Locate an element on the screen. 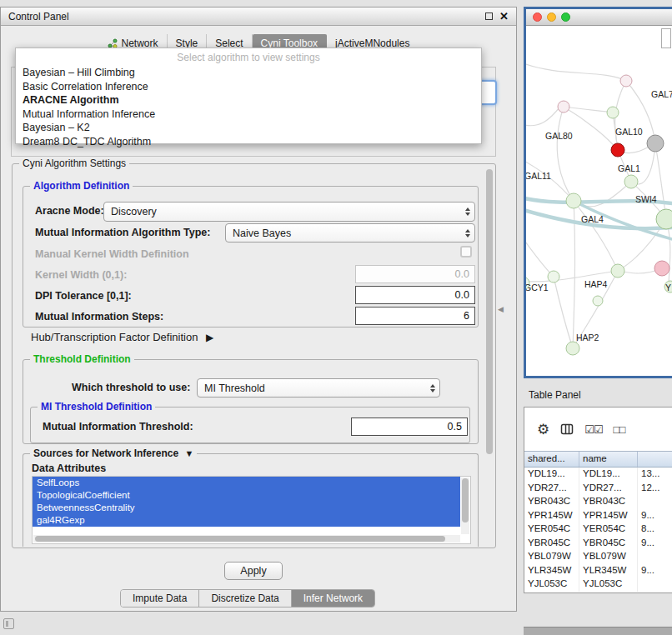 The height and width of the screenshot is (635, 672). column-header-extra is located at coordinates (655, 459).